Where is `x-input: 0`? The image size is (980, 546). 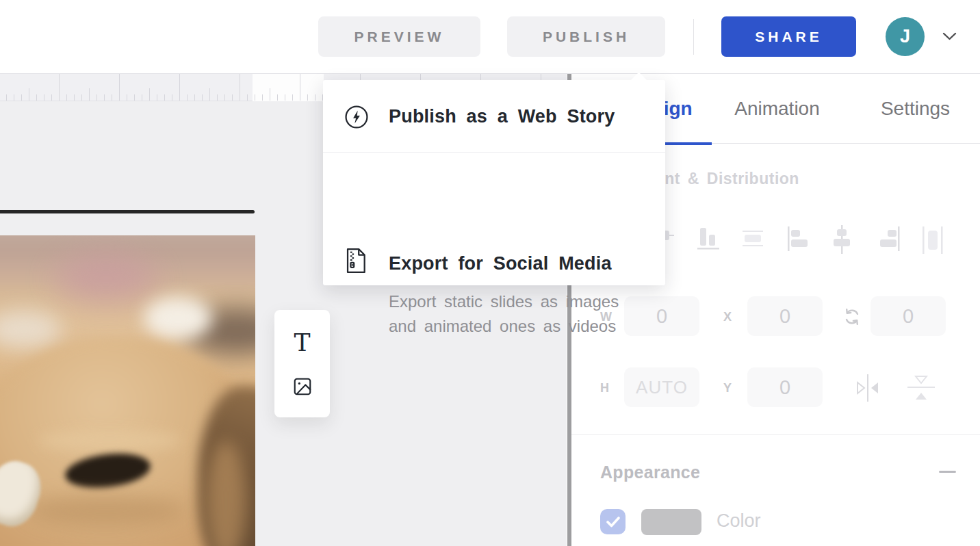 x-input: 0 is located at coordinates (785, 316).